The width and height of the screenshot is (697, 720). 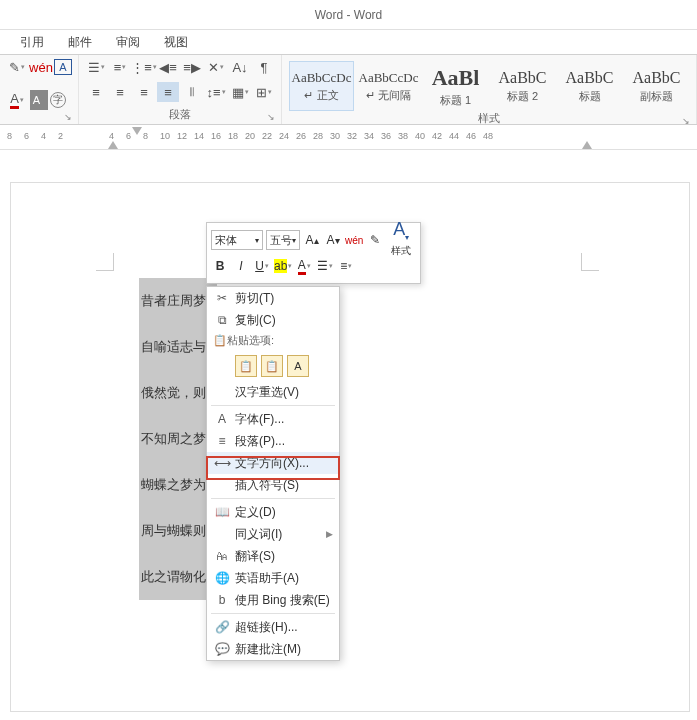 I want to click on paste-keep-formatting-button: 📋, so click(x=246, y=366).